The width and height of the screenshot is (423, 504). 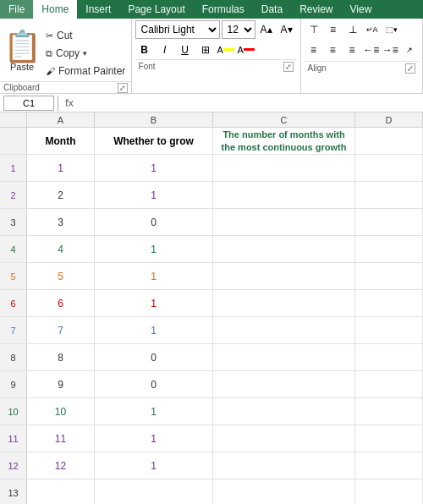 I want to click on cell-1-c, so click(x=284, y=167).